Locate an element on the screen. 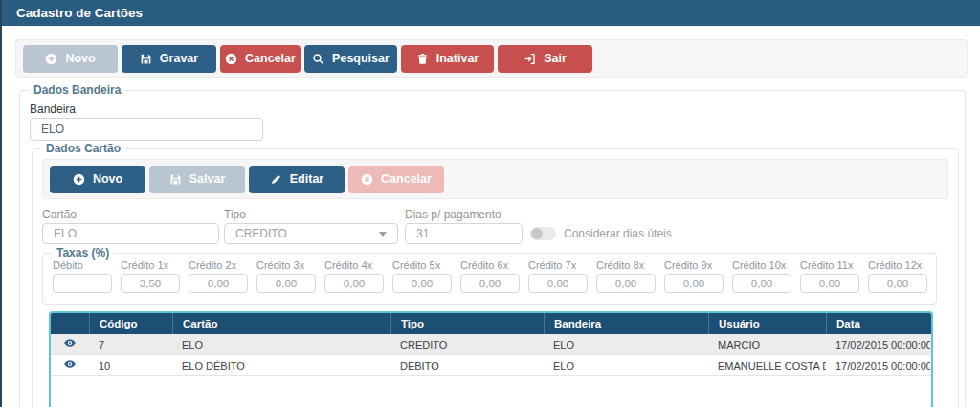 This screenshot has height=407, width=980. pesquisar-button: Pesquisar is located at coordinates (350, 59).